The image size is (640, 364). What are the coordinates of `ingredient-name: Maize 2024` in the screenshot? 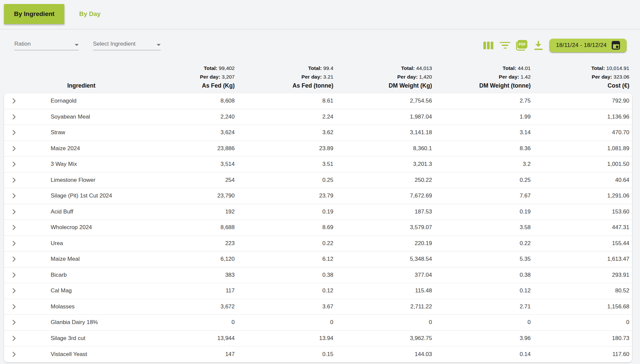 It's located at (81, 149).